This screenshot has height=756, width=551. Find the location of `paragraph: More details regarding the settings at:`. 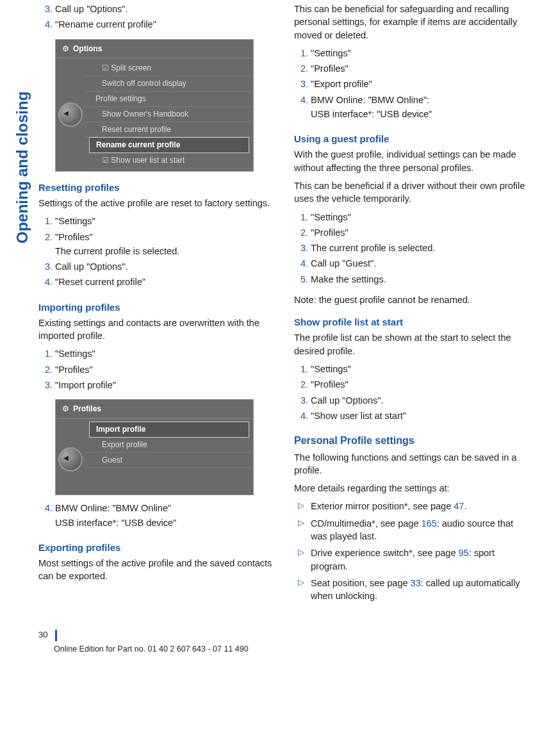

paragraph: More details regarding the settings at: is located at coordinates (413, 488).